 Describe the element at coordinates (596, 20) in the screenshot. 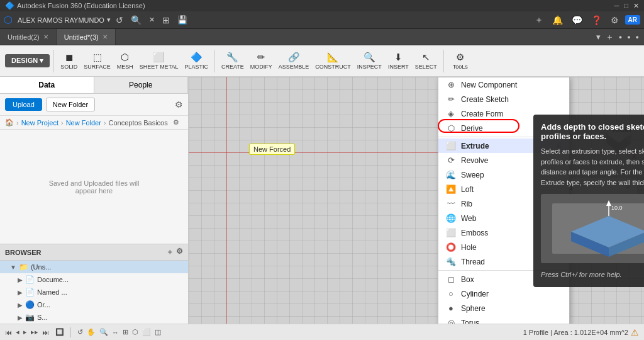

I see `help-icon: ❓` at that location.